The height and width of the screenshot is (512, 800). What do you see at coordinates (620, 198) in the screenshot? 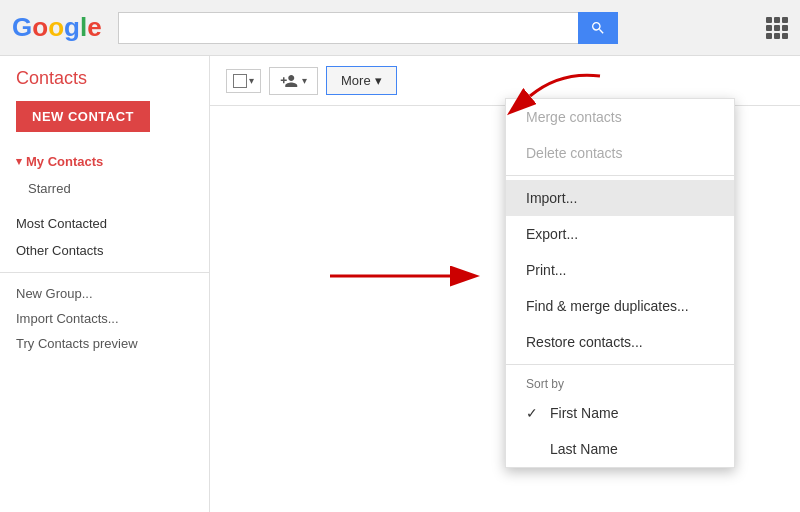
I see `dropdown-item-import: Import...` at bounding box center [620, 198].